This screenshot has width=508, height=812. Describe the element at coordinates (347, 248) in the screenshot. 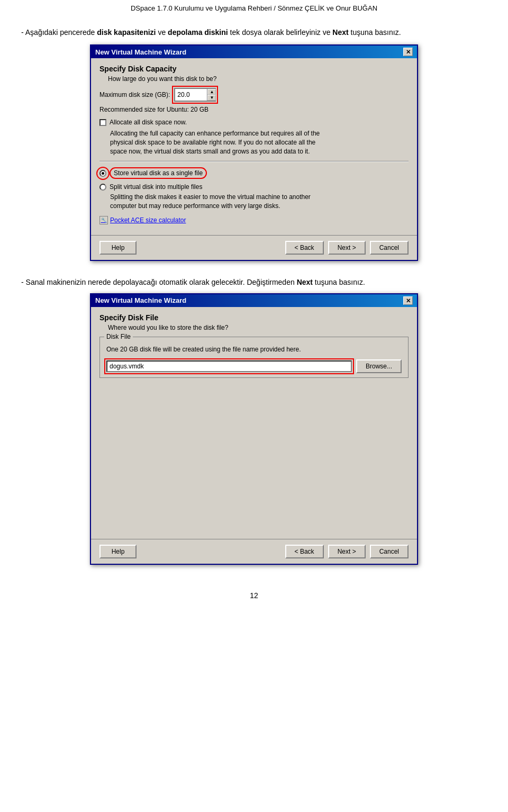

I see `dialog1-footer-buttons: < Back Next > Cancel` at that location.